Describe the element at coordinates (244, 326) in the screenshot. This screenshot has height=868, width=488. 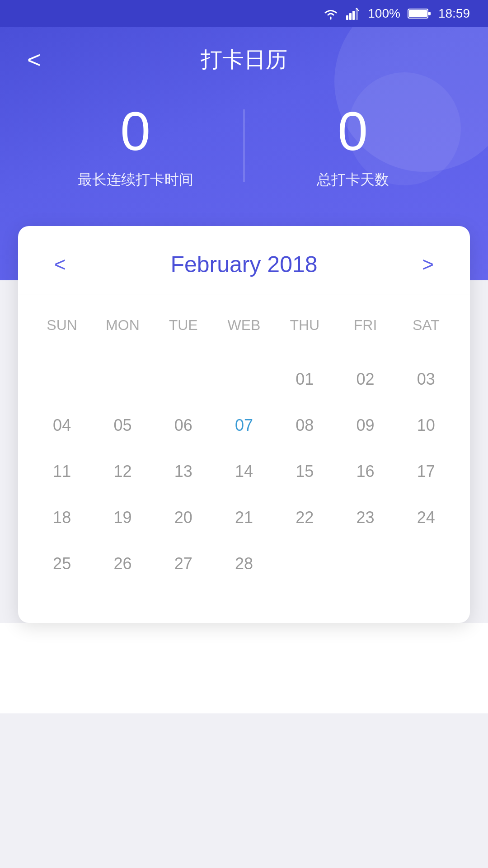
I see `day-header-web: WEB` at that location.